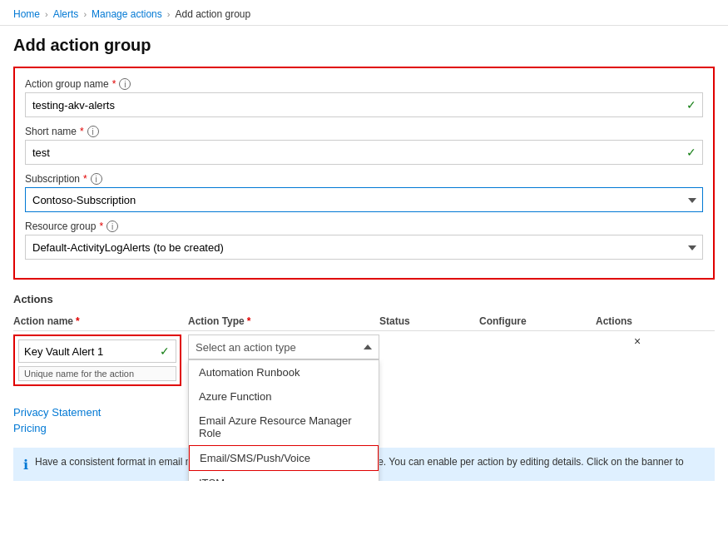  What do you see at coordinates (125, 84) in the screenshot?
I see `info-icon-action-group-name: i` at bounding box center [125, 84].